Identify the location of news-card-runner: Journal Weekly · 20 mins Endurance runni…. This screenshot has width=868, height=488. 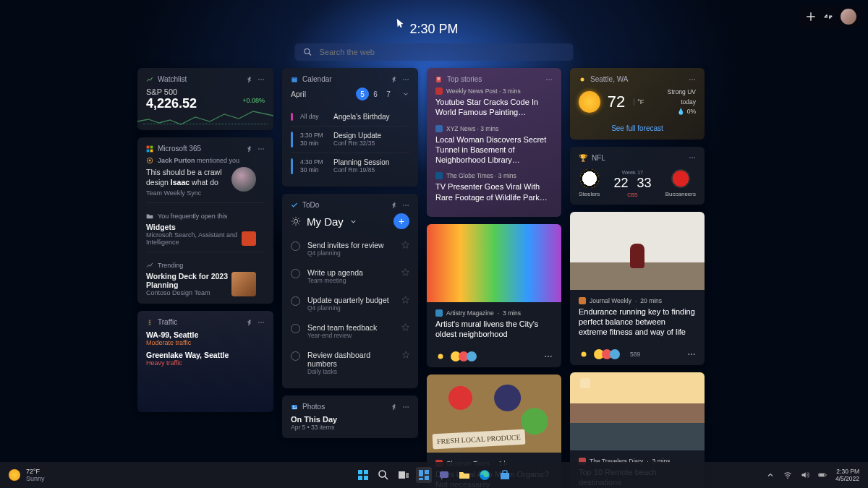
(637, 288).